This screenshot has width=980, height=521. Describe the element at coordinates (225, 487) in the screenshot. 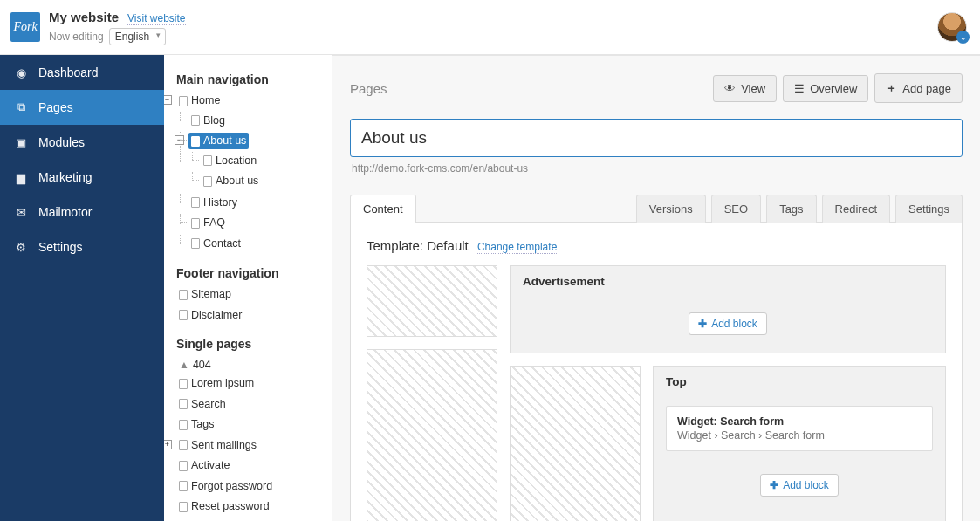

I see `tree-node-forgot-password: Forgot password` at that location.